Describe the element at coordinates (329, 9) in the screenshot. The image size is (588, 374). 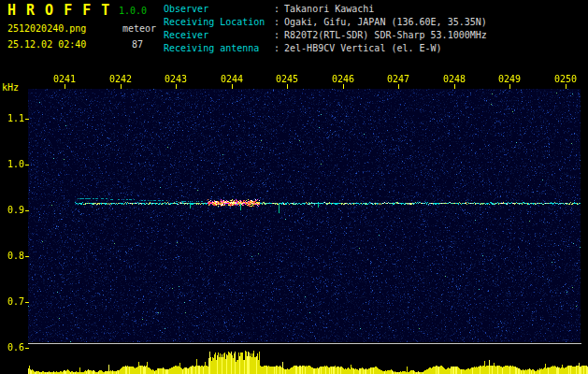
I see `info-value-observer: Takanori Kawachi` at that location.